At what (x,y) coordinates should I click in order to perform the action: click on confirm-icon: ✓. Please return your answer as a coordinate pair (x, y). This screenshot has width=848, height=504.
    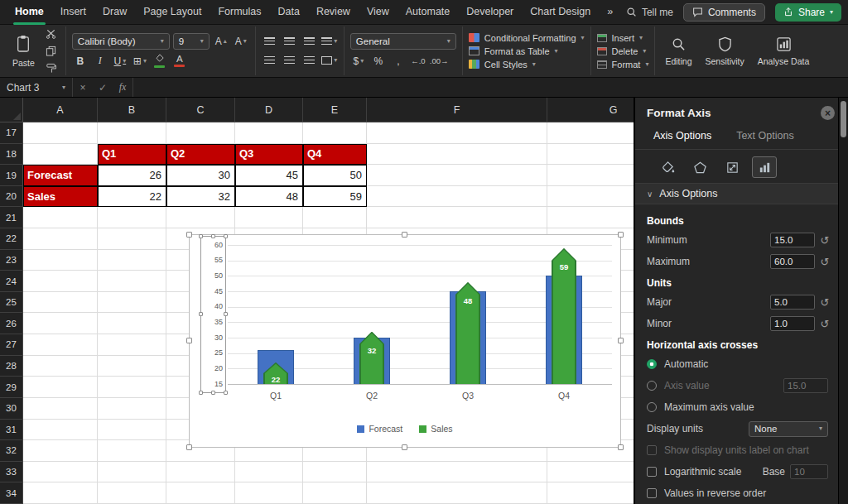
    Looking at the image, I should click on (103, 88).